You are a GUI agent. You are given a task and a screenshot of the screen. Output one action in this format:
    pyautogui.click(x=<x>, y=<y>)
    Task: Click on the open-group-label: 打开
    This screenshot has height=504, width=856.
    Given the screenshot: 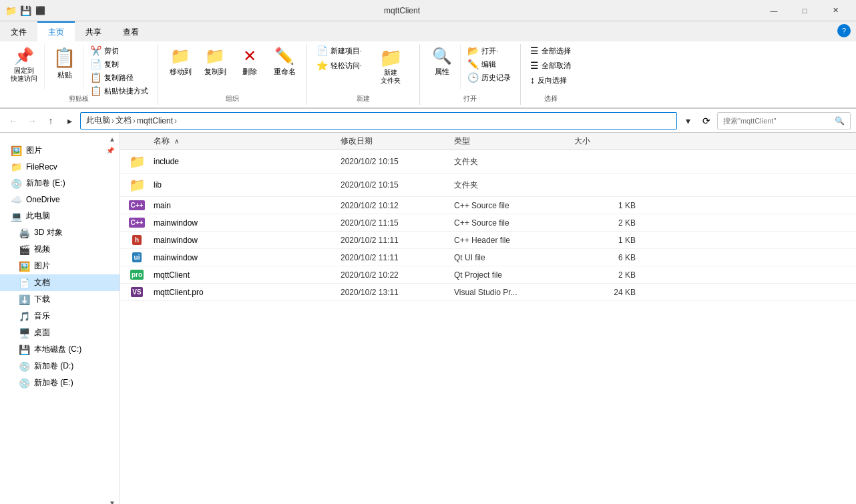 What is the action you would take?
    pyautogui.click(x=470, y=99)
    